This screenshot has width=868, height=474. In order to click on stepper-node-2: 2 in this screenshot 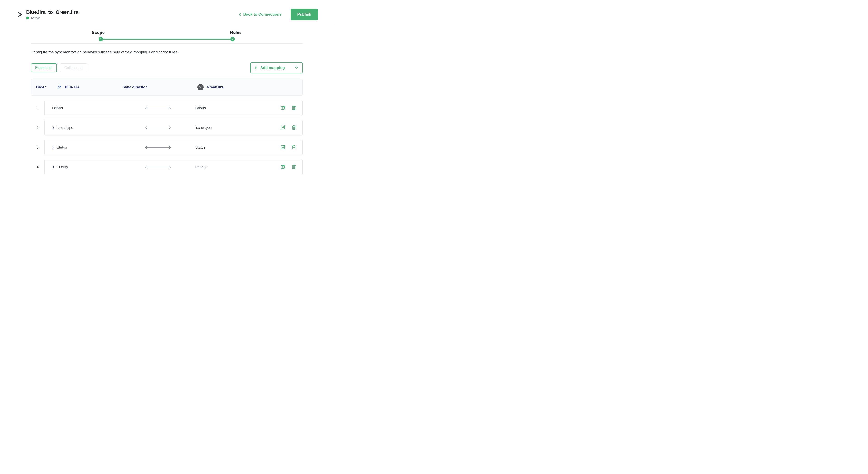, I will do `click(232, 39)`.